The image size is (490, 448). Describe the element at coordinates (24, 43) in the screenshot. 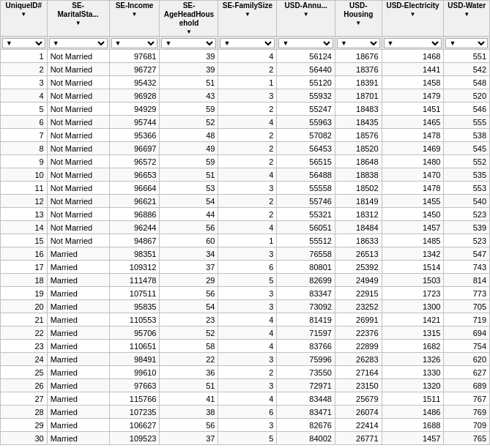

I see `filter-id: ▼` at that location.